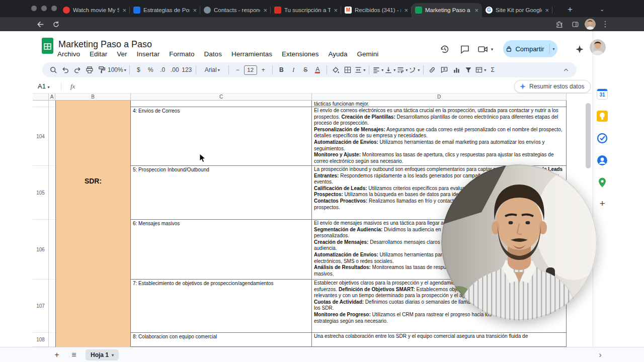 The image size is (644, 362). What do you see at coordinates (99, 54) in the screenshot?
I see `menu-editar: Editar` at bounding box center [99, 54].